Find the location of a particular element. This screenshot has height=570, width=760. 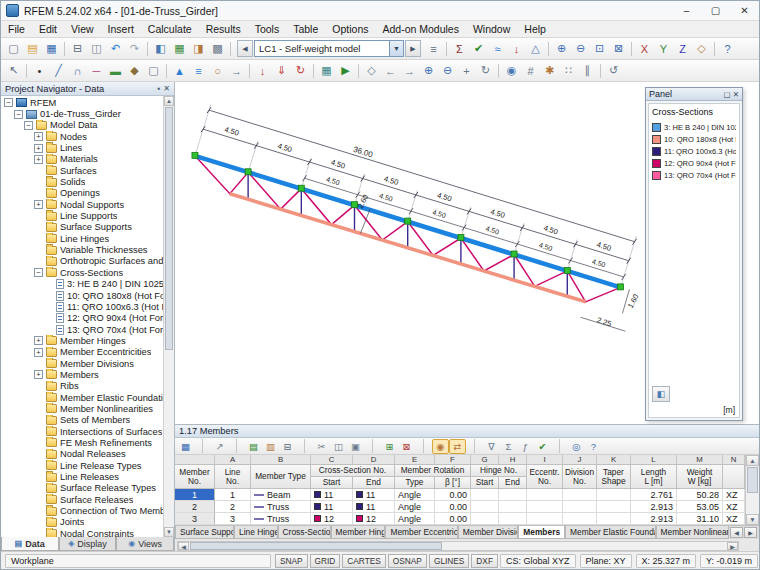

tab-views: ◉ Views is located at coordinates (145, 544).